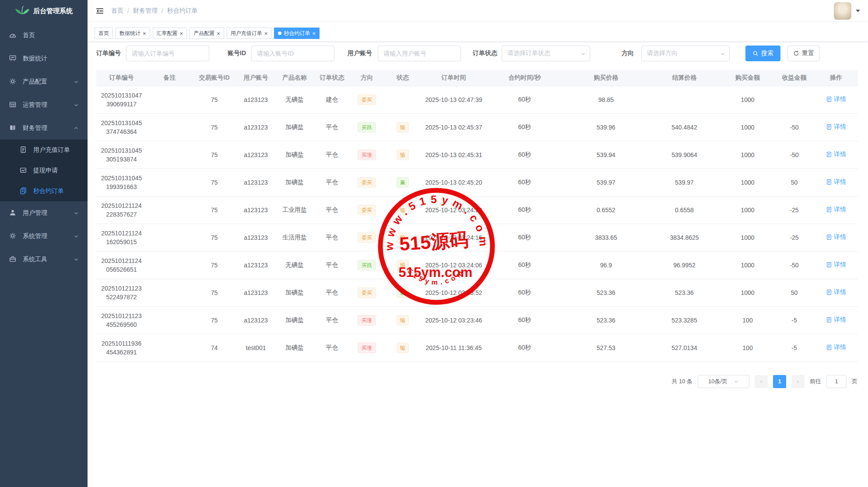  I want to click on cell-buy-price: 96.9, so click(606, 265).